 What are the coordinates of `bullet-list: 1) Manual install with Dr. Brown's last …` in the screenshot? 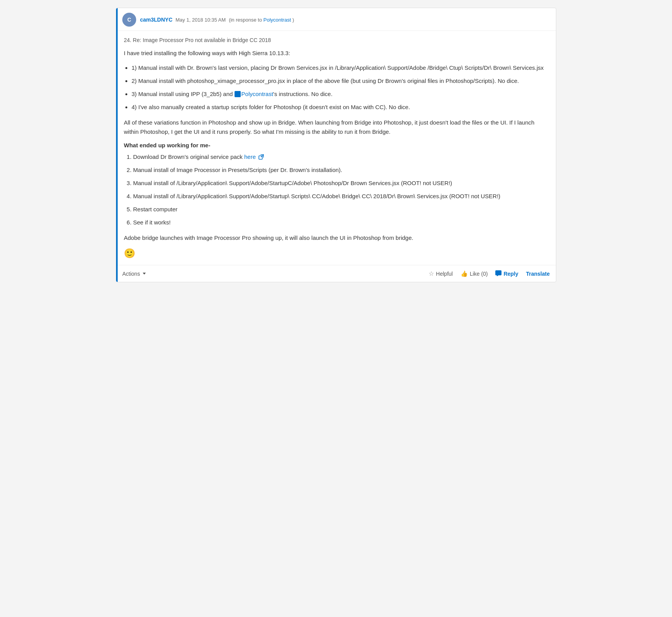 It's located at (340, 88).